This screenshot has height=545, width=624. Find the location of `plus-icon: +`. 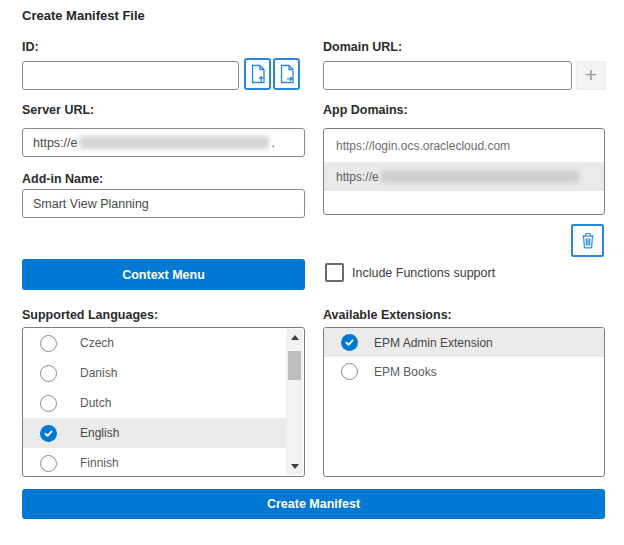

plus-icon: + is located at coordinates (591, 74).